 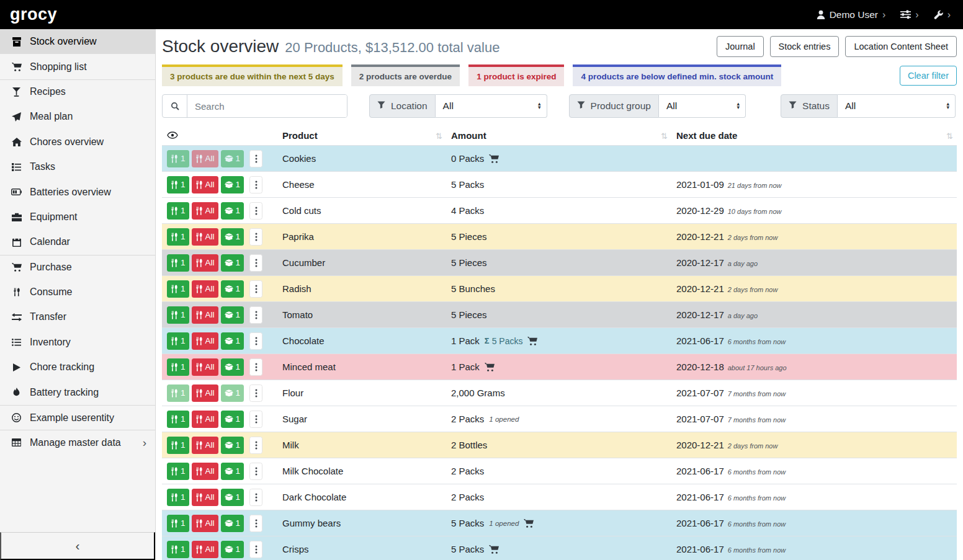 What do you see at coordinates (78, 42) in the screenshot?
I see `sidebar-item-stock-overview: Stock overview` at bounding box center [78, 42].